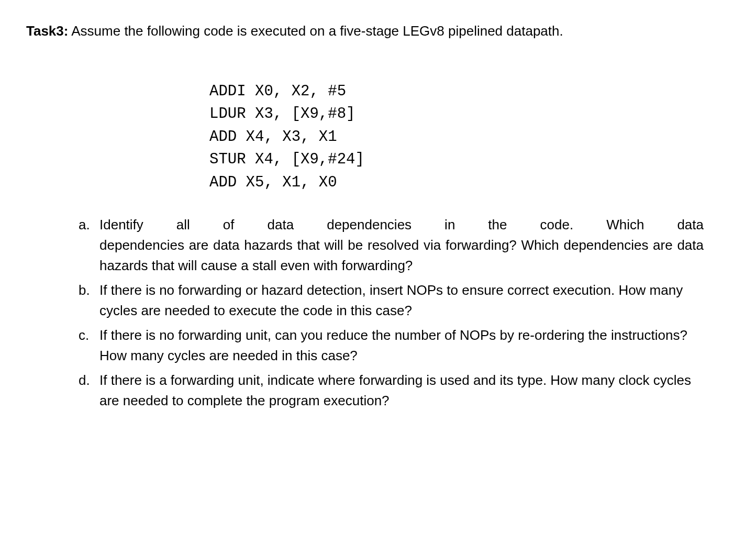  I want to click on question-text-c: If there is no forwarding unit, can you …, so click(402, 346).